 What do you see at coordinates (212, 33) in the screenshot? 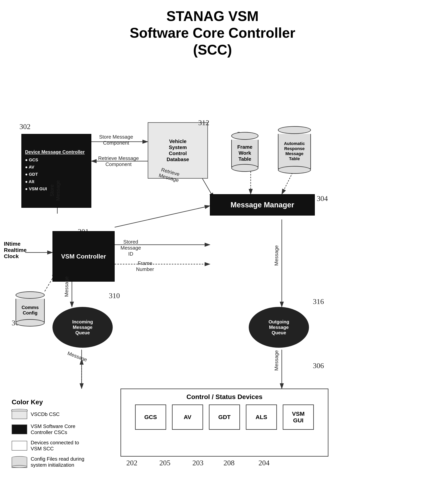
I see `title-line2: Software Core Controller` at bounding box center [212, 33].